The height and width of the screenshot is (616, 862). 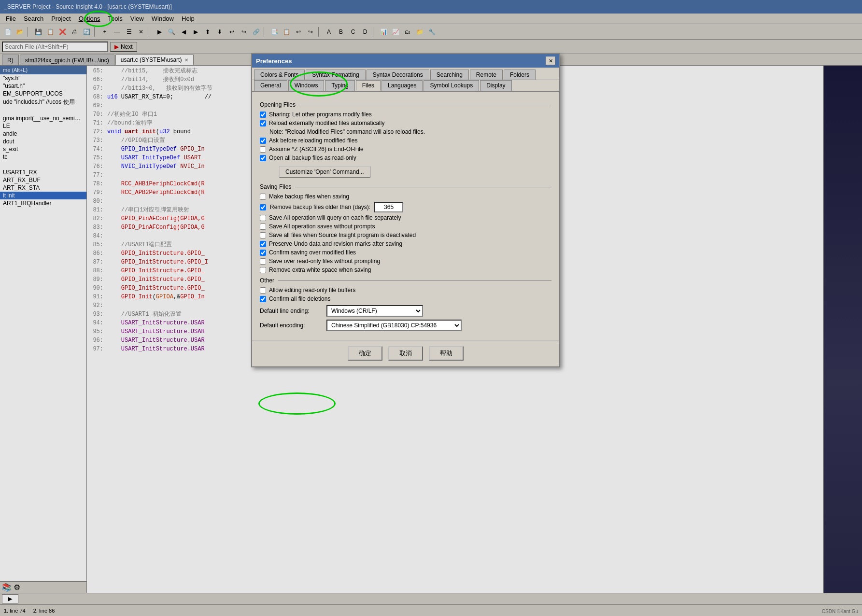 What do you see at coordinates (321, 114) in the screenshot?
I see `cb-sharing-label: Sharing: Let other programs modify files` at bounding box center [321, 114].